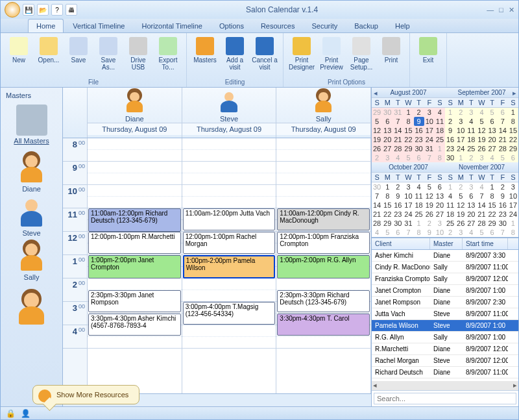  Describe the element at coordinates (323, 219) in the screenshot. I see `appointment: 11:00am-12:00pm Cindy R. MacDonough` at that location.